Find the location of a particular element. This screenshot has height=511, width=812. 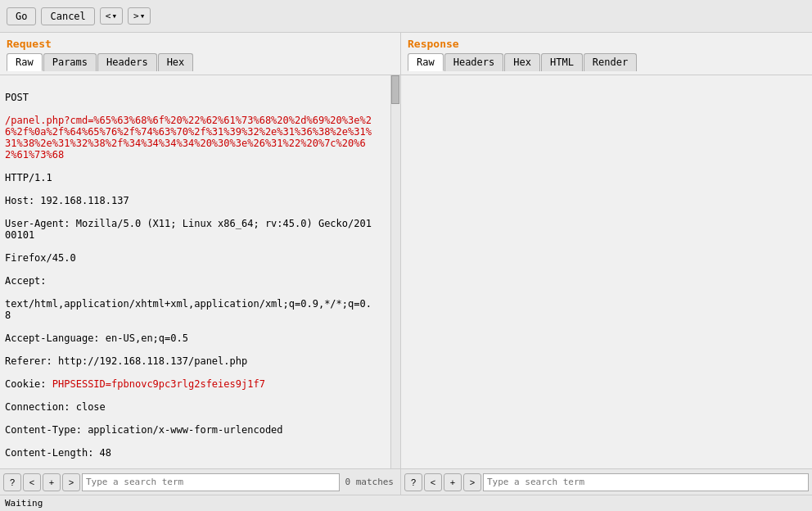

back-nav-group: < ▾ is located at coordinates (111, 16).